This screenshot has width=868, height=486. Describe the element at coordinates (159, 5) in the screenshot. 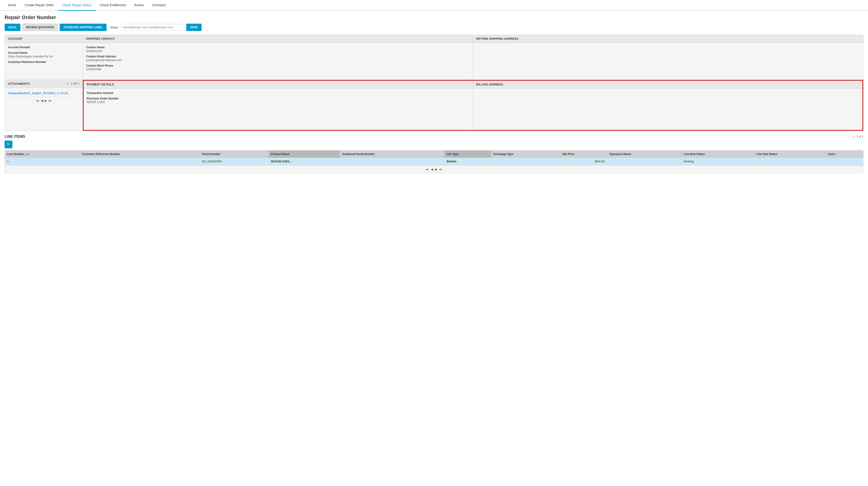

I see `nav-item-contracts: Contracts` at that location.